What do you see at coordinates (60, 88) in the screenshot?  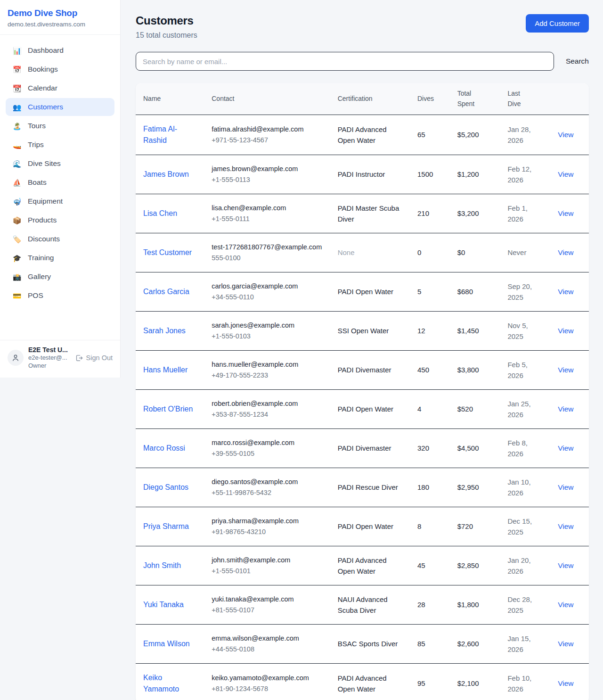 I see `sidebar-item-calendar: 📆 Calendar` at bounding box center [60, 88].